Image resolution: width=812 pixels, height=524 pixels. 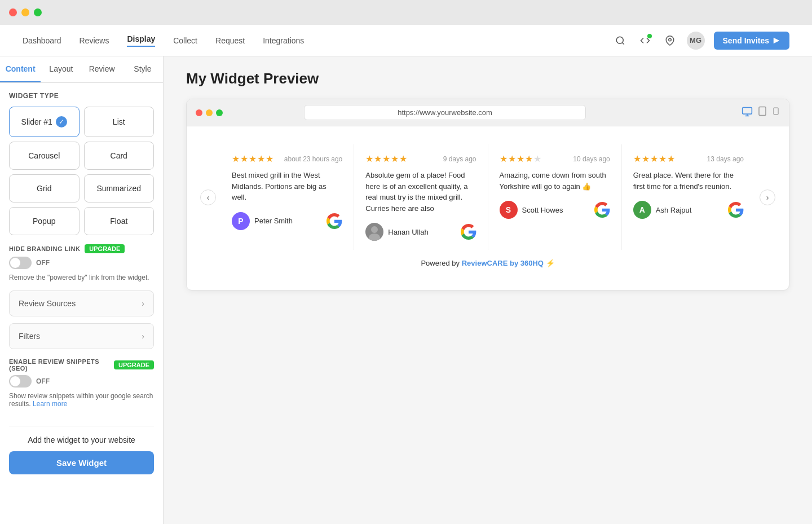 What do you see at coordinates (488, 79) in the screenshot?
I see `preview-title: My Widget Preview` at bounding box center [488, 79].